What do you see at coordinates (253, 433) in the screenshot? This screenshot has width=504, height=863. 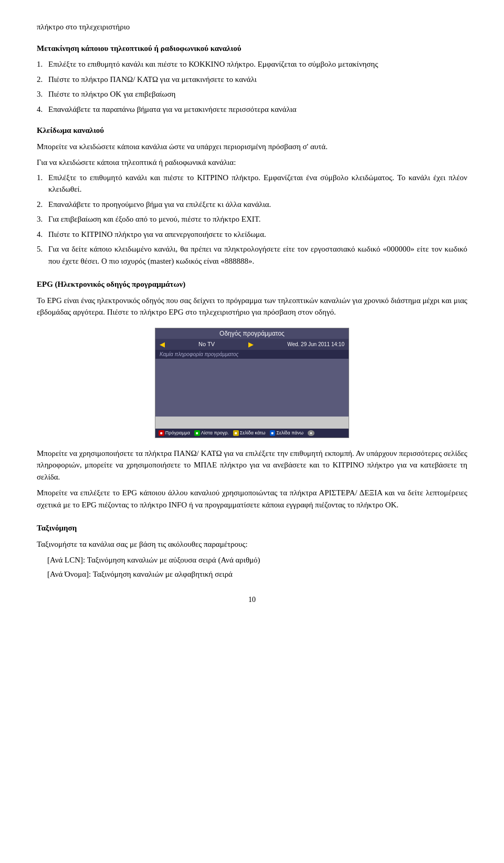 I see `epg-btn-label3: Σελίδα κάτω` at bounding box center [253, 433].